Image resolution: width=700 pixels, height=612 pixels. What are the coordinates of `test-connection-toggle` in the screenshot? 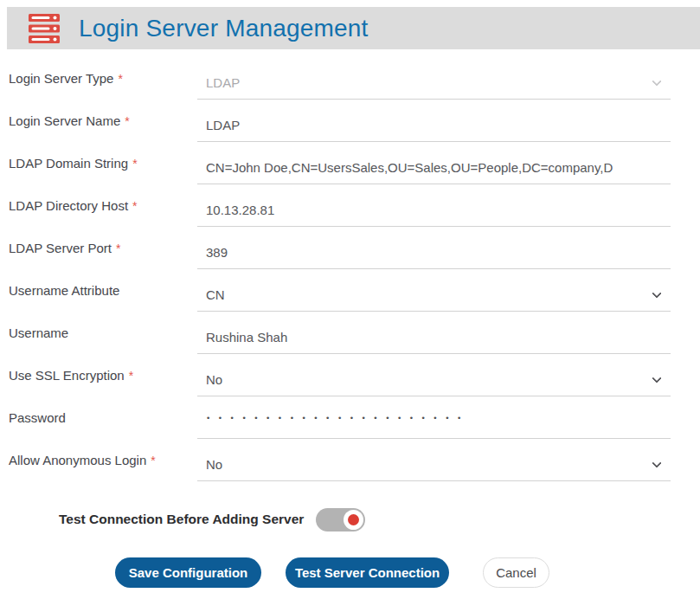 It's located at (341, 519).